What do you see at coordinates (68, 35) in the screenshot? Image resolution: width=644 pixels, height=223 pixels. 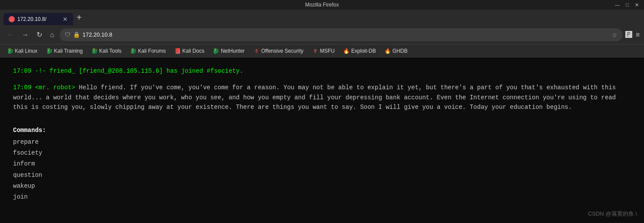 I see `shield-icon: 🛡` at bounding box center [68, 35].